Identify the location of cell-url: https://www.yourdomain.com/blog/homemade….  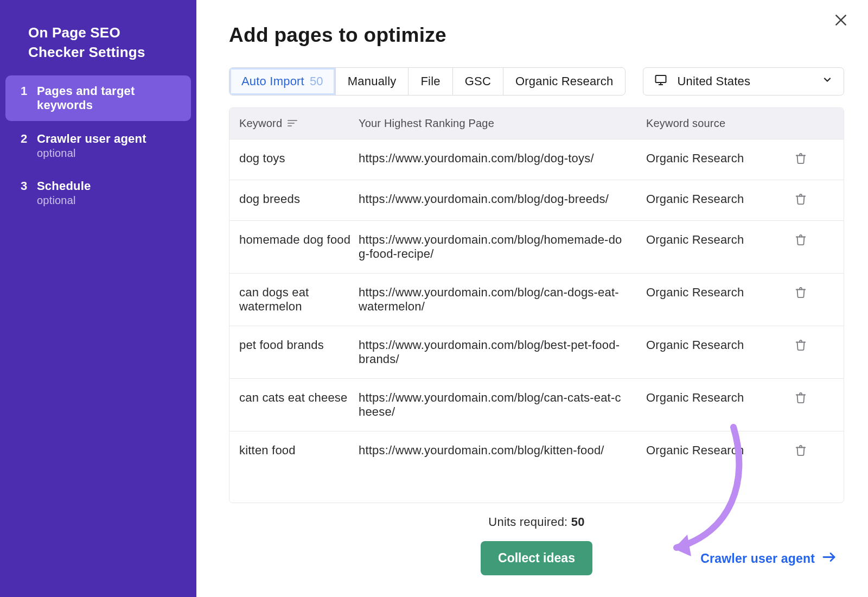
(502, 247).